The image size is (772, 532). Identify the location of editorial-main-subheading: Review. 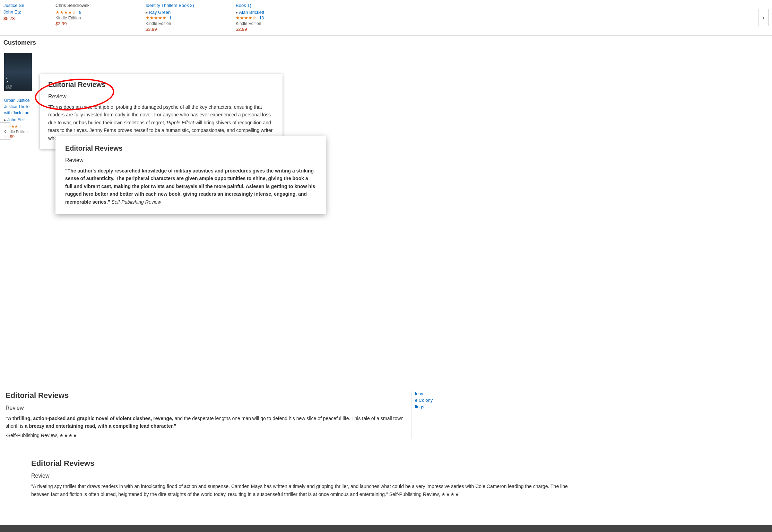
(205, 408).